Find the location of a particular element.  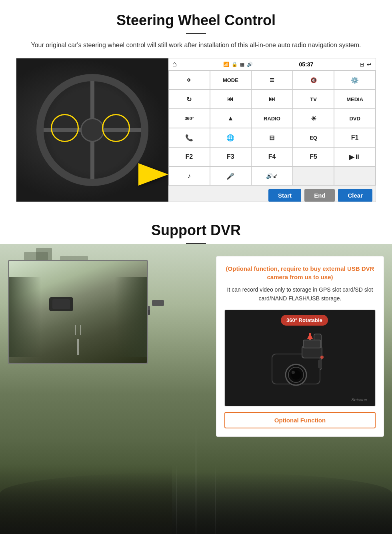

dvr-info-box: (Optional function, require to buy exter… is located at coordinates (300, 346).